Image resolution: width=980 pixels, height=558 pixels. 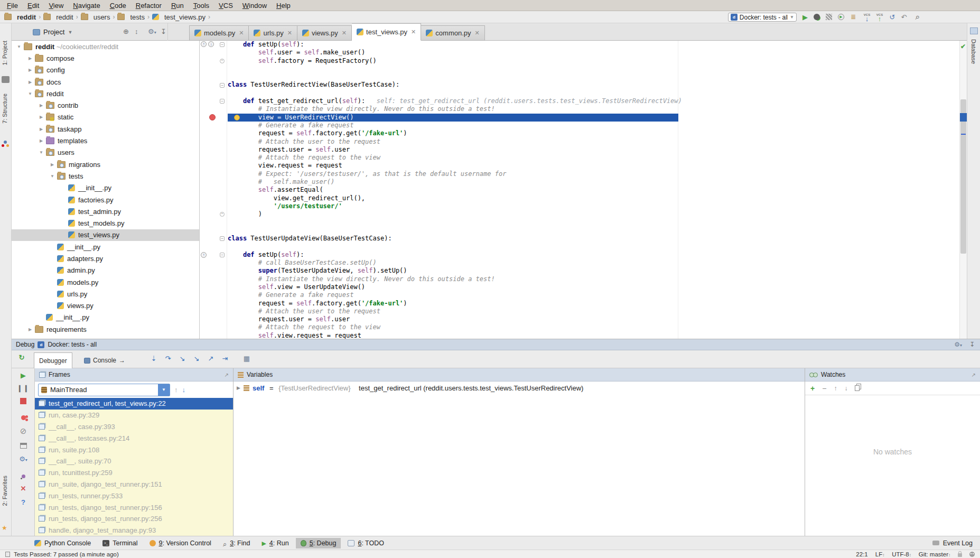 I want to click on tree-item-taskapp: ▶taskapp, so click(x=106, y=129).